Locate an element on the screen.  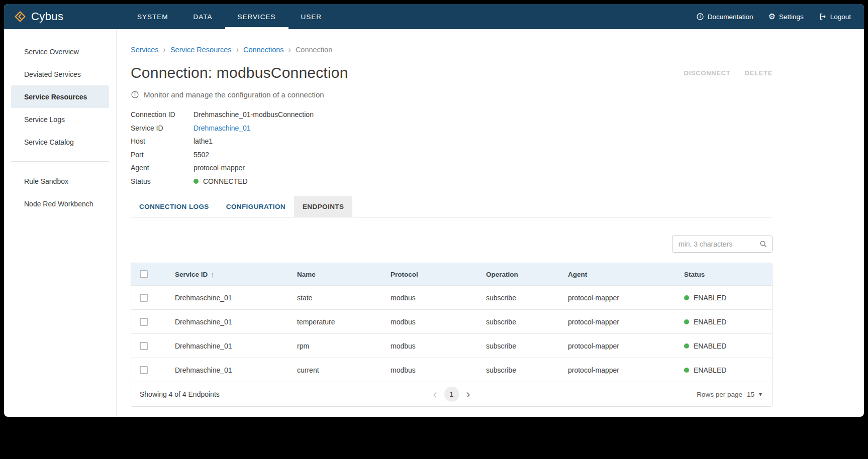
port-value: 5502 is located at coordinates (201, 155).